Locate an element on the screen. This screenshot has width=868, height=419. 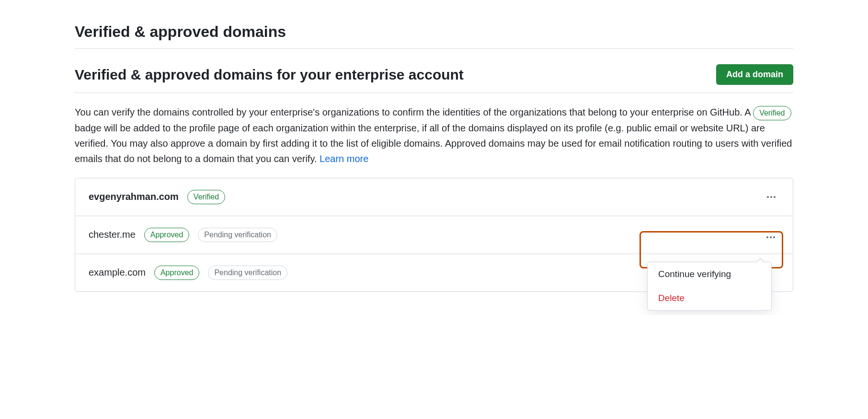
verified-badge-inline: Verified is located at coordinates (772, 113).